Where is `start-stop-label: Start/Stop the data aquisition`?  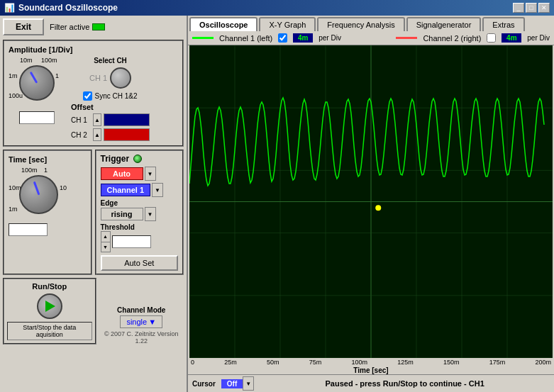
start-stop-label: Start/Stop the data aquisition is located at coordinates (50, 331).